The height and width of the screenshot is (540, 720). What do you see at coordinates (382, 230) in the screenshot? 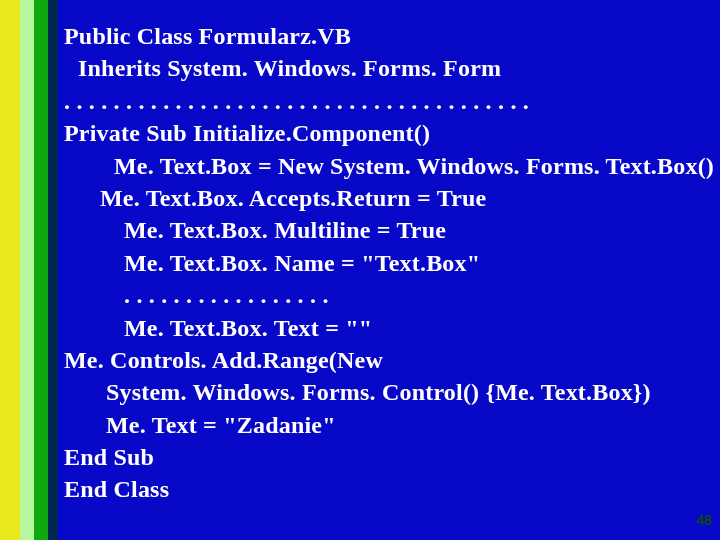
I see `code-line: Me. Text.Box. Multiline = True` at bounding box center [382, 230].